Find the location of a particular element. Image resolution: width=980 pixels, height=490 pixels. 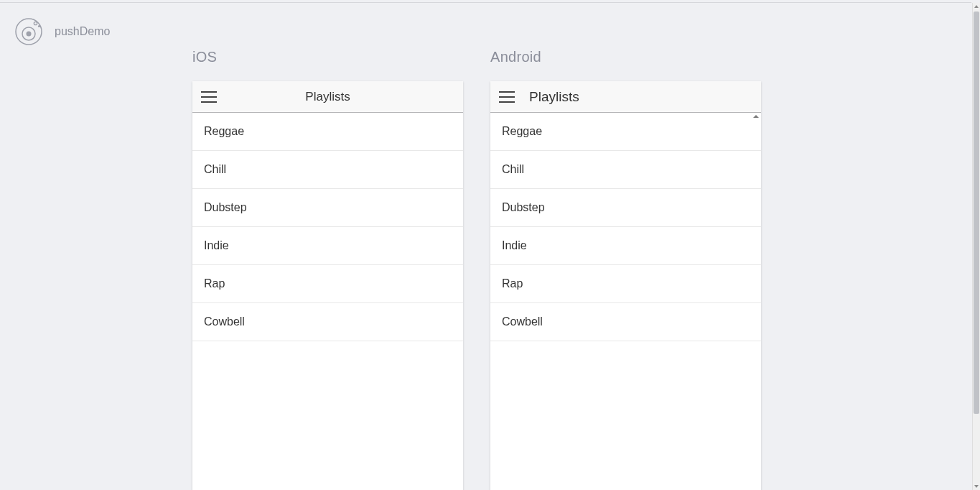

scroll-up-icon is located at coordinates (976, 6).